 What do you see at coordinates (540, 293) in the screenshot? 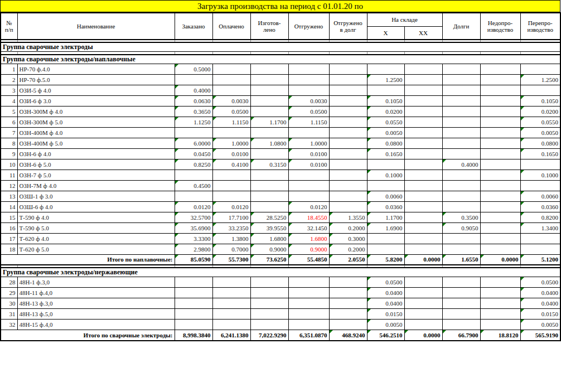
I see `cell-over: 0.0400` at bounding box center [540, 293].